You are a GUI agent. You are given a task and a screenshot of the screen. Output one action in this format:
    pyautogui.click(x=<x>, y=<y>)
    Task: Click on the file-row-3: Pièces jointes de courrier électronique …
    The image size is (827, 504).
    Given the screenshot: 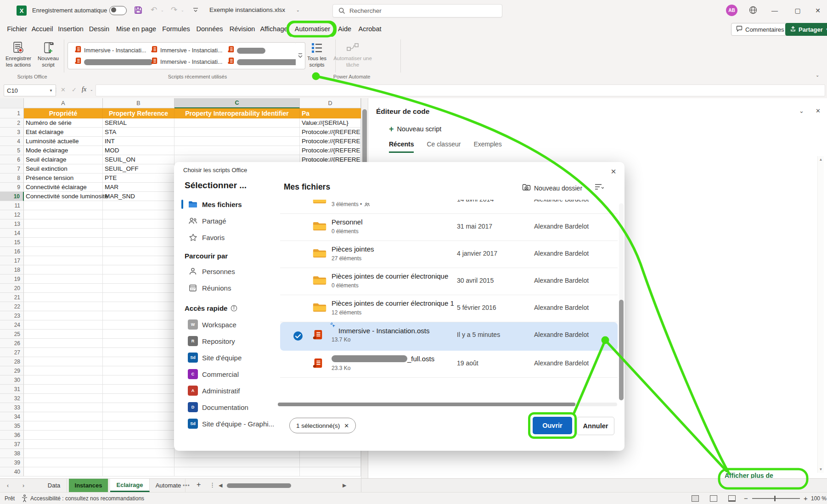 What is the action you would take?
    pyautogui.click(x=449, y=282)
    